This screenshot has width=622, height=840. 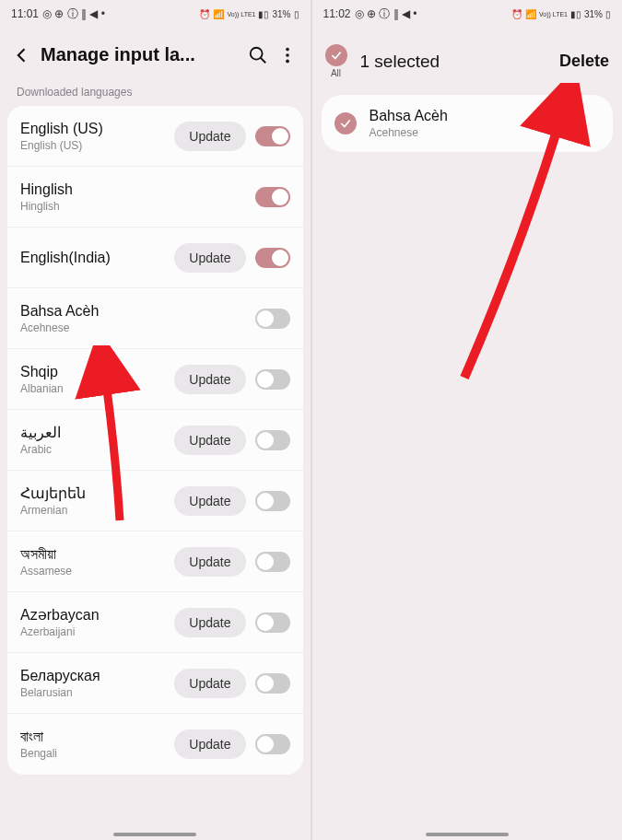 What do you see at coordinates (335, 74) in the screenshot?
I see `all-label: All` at bounding box center [335, 74].